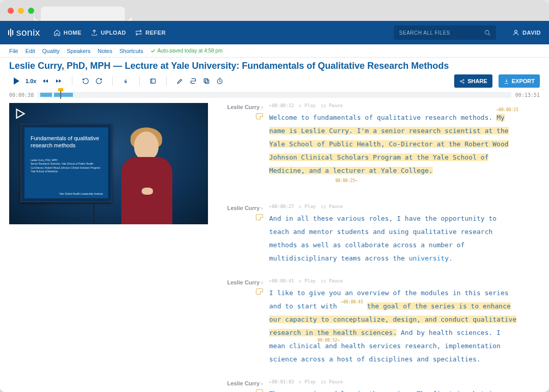 Image resolution: width=549 pixels, height=392 pixels. I want to click on export-button: EXPORT, so click(519, 81).